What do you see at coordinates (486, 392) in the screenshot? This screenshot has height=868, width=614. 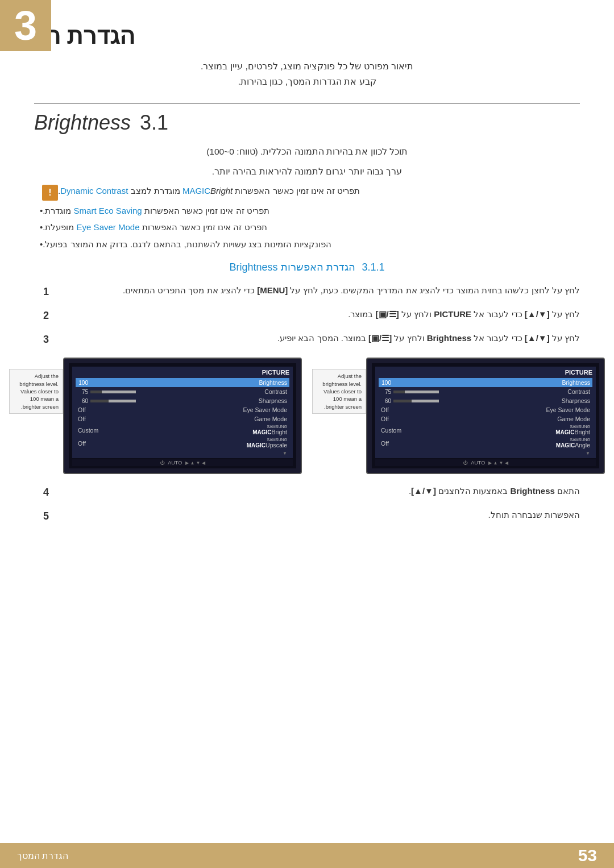 I see `menu-row-contrast-left: Contrast 75` at bounding box center [486, 392].